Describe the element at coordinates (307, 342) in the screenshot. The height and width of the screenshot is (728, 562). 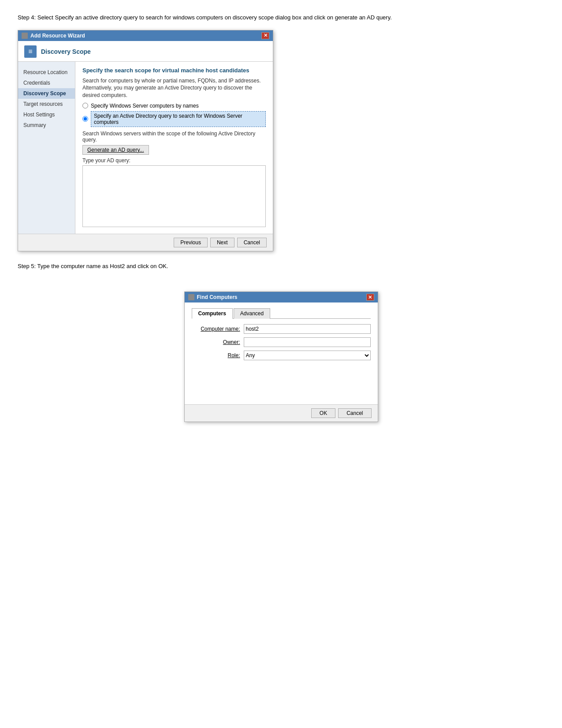
I see `owner-input` at that location.